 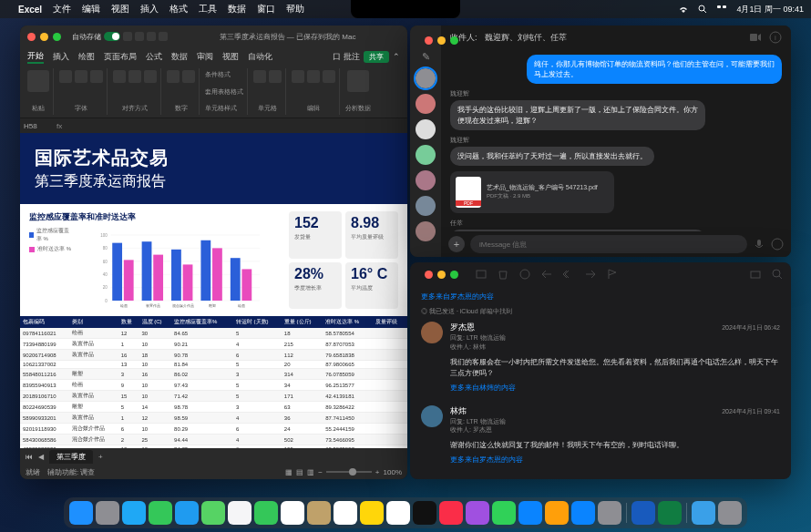 What do you see at coordinates (346, 56) in the screenshot?
I see `comments-button: 口 批注` at bounding box center [346, 56].